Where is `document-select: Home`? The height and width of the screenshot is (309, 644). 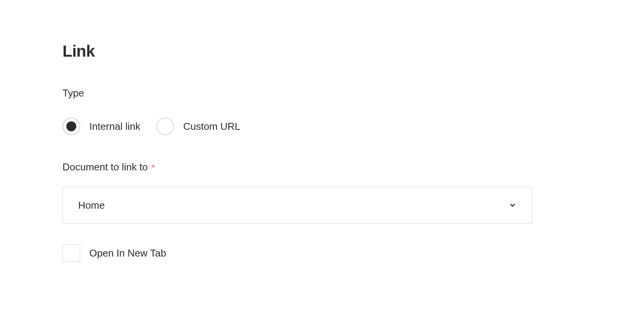 document-select: Home is located at coordinates (297, 205).